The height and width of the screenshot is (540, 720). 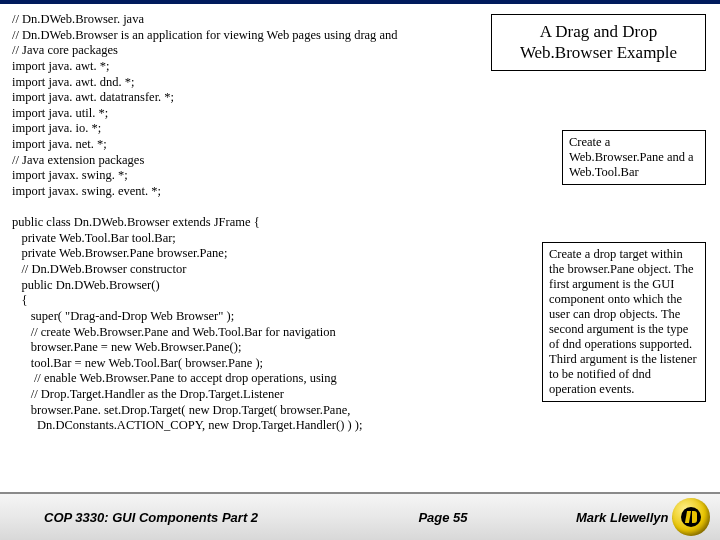 I want to click on callout-drop-target: Create a drop target within the browser.…, so click(x=624, y=322).